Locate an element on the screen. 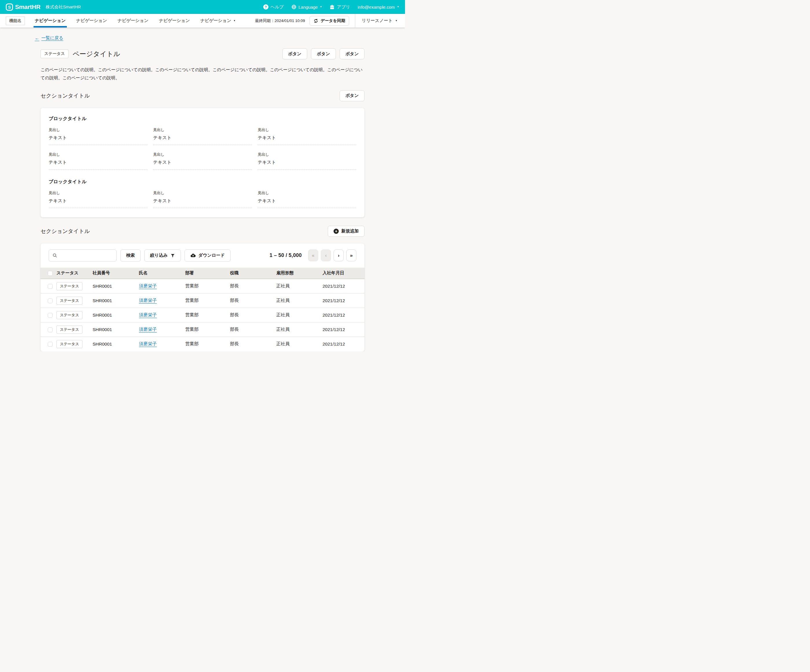  chevron-right-icon: › is located at coordinates (339, 255).